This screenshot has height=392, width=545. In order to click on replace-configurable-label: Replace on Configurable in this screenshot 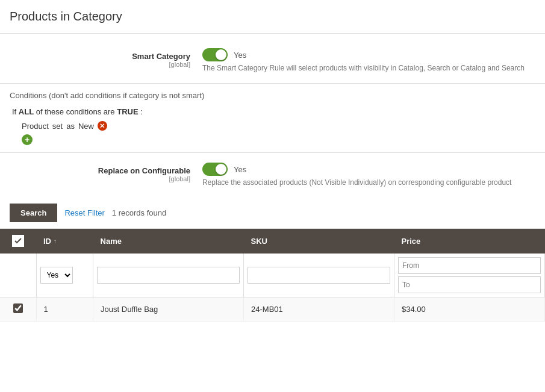, I will do `click(145, 171)`.